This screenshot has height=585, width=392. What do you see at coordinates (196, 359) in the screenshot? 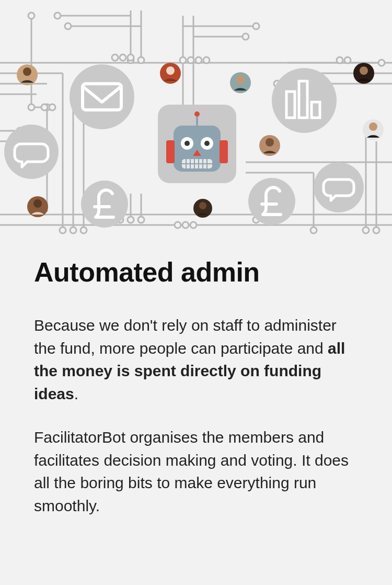
I see `paragraph-1: Because we don't rely on staff to admini…` at bounding box center [196, 359].